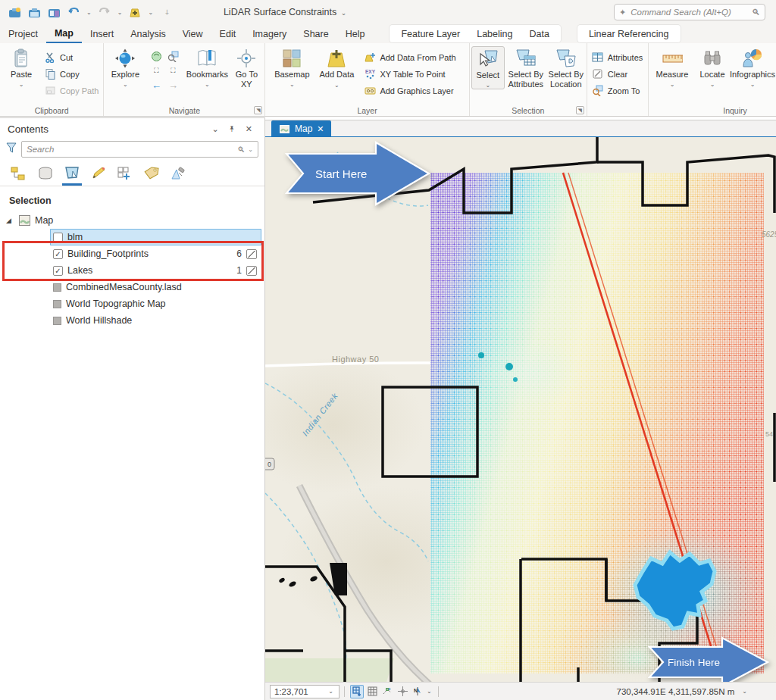 This screenshot has height=700, width=776. What do you see at coordinates (676, 692) in the screenshot?
I see `coordinates-readout: 730,344.91E 4,311,597.85N m` at bounding box center [676, 692].